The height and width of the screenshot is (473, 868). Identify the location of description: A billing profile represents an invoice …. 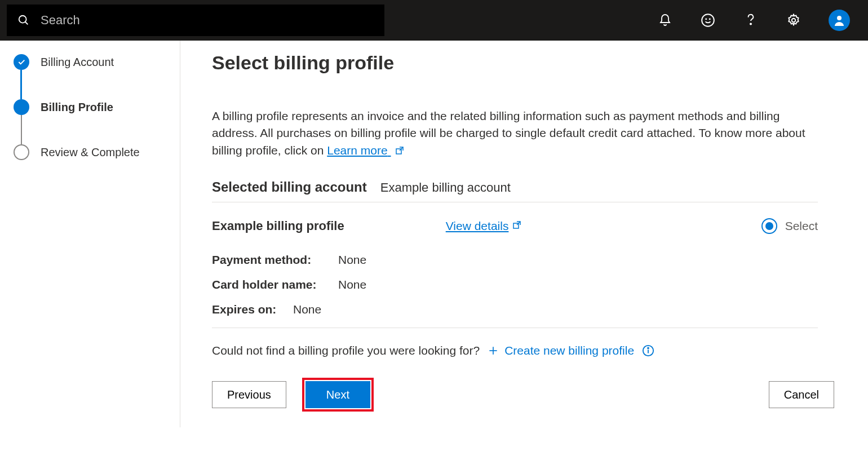
(515, 134).